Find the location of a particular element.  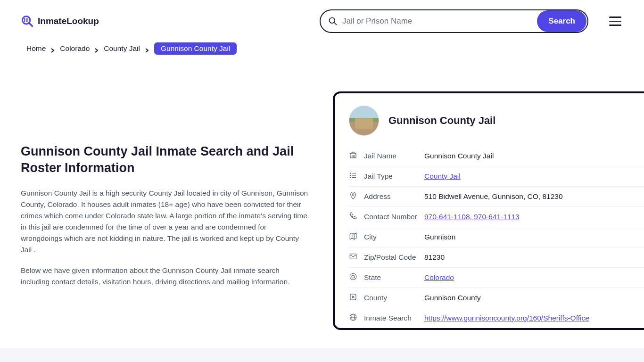

breadcrumb-colorado: Colorado is located at coordinates (74, 49).